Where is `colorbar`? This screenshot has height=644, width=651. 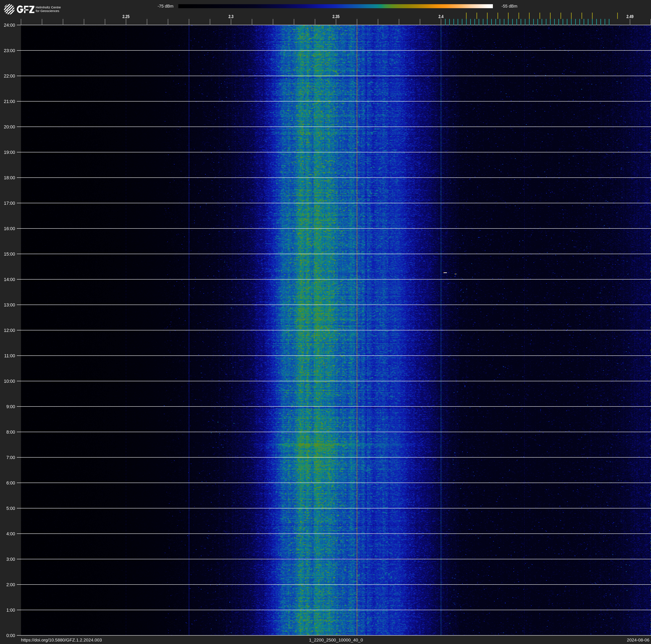 colorbar is located at coordinates (336, 6).